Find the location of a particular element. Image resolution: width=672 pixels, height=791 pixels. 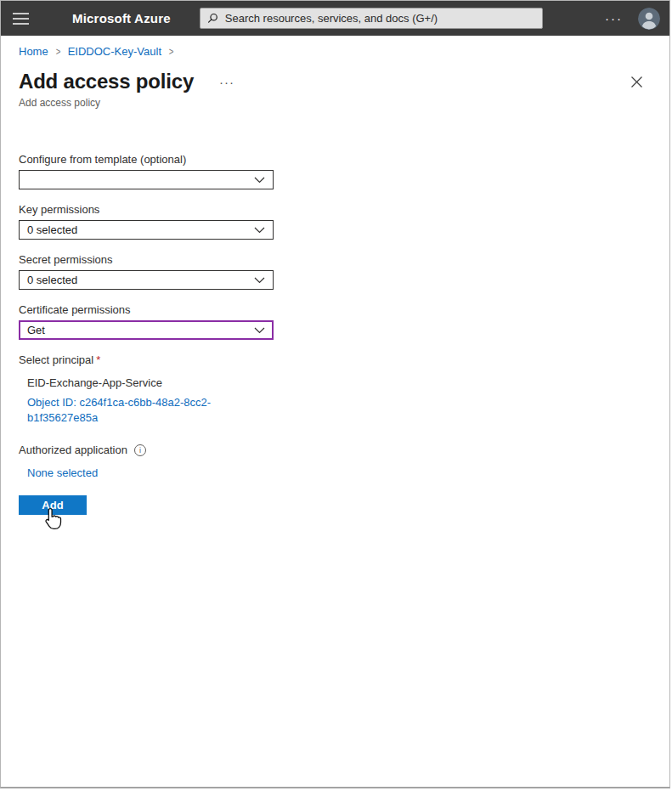

close-blade-button is located at coordinates (637, 82).